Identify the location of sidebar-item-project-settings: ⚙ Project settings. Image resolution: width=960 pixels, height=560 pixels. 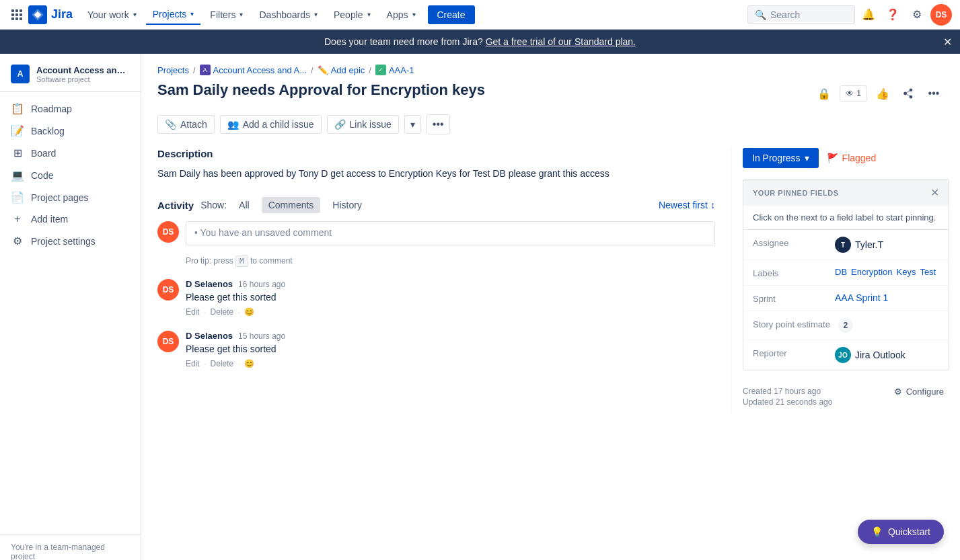
(70, 241).